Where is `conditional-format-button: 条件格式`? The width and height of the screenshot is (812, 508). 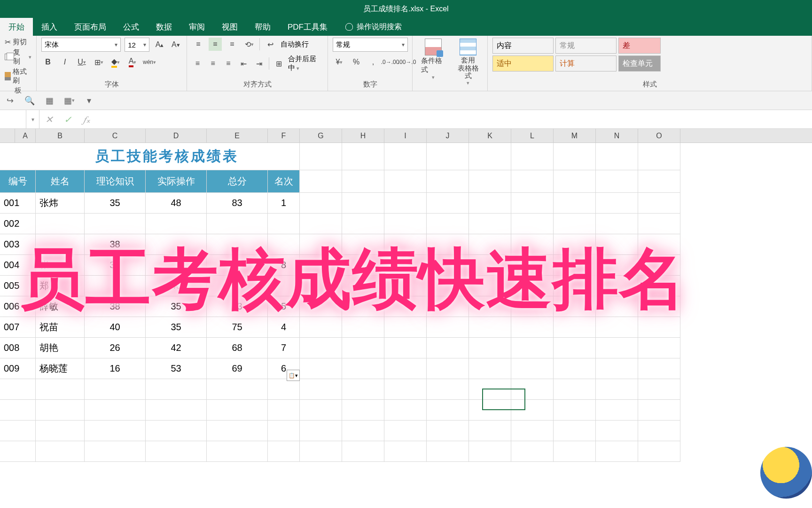
conditional-format-button: 条件格式 is located at coordinates (433, 59).